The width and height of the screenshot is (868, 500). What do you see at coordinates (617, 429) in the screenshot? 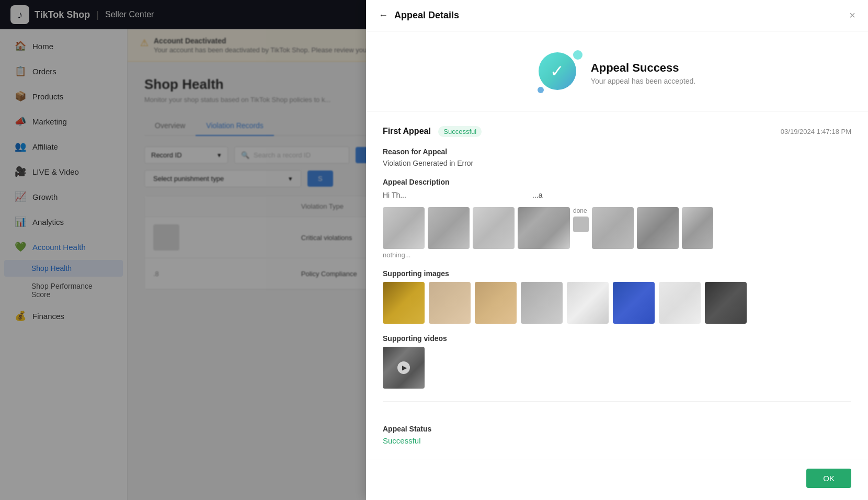
I see `appeal-status-label: Appeal Status` at bounding box center [617, 429].